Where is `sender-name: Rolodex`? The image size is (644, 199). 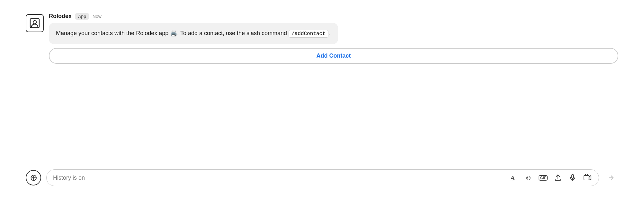 sender-name: Rolodex is located at coordinates (60, 16).